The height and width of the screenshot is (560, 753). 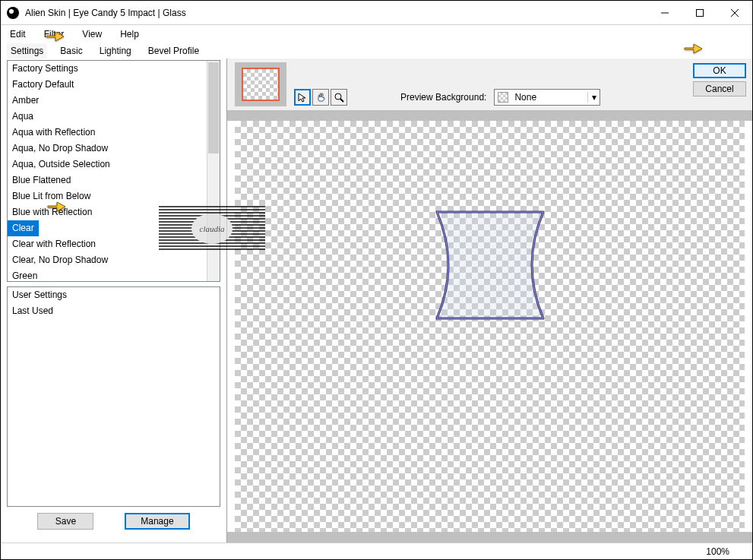 I want to click on list-item: Last Used, so click(x=114, y=312).